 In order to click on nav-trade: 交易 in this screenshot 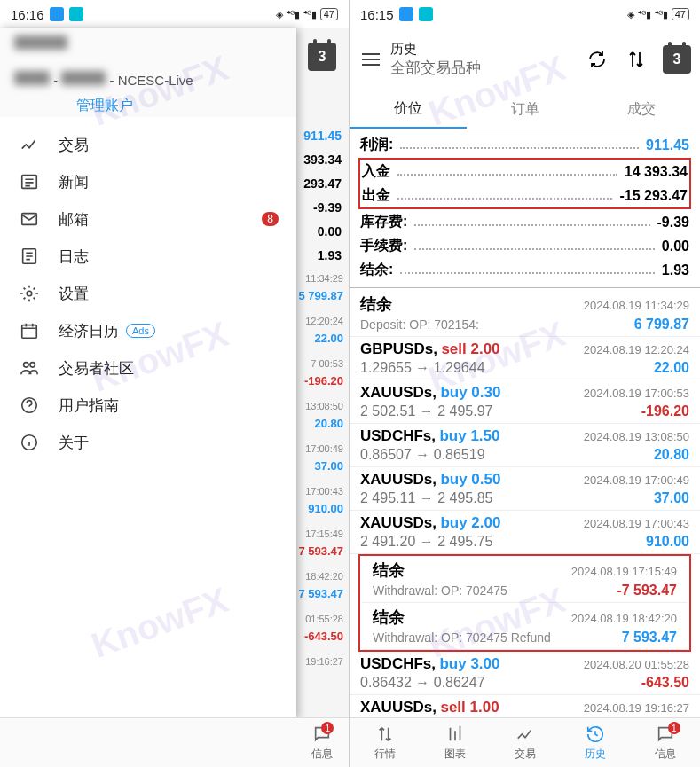, I will do `click(525, 743)`.